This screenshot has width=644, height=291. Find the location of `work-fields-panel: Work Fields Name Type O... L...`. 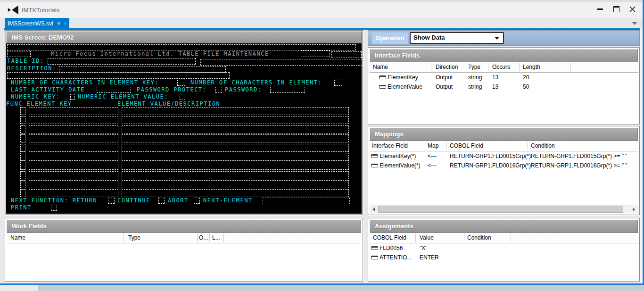

work-fields-panel: Work Fields Name Type O... L... is located at coordinates (184, 250).